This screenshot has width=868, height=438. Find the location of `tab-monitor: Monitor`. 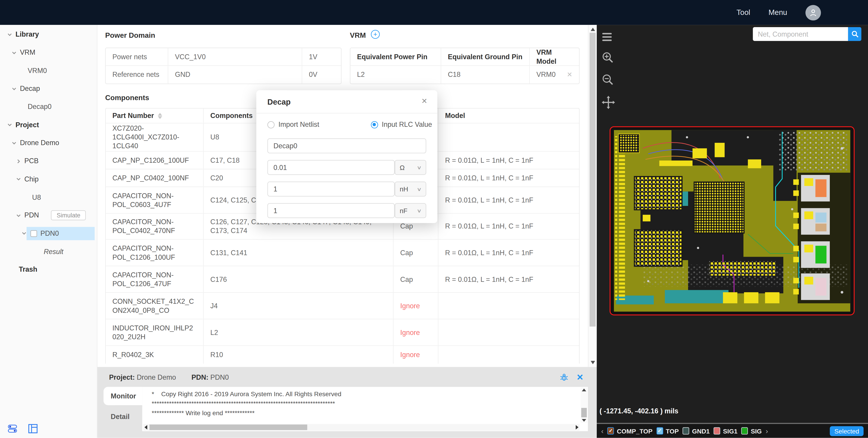

tab-monitor: Monitor is located at coordinates (123, 396).